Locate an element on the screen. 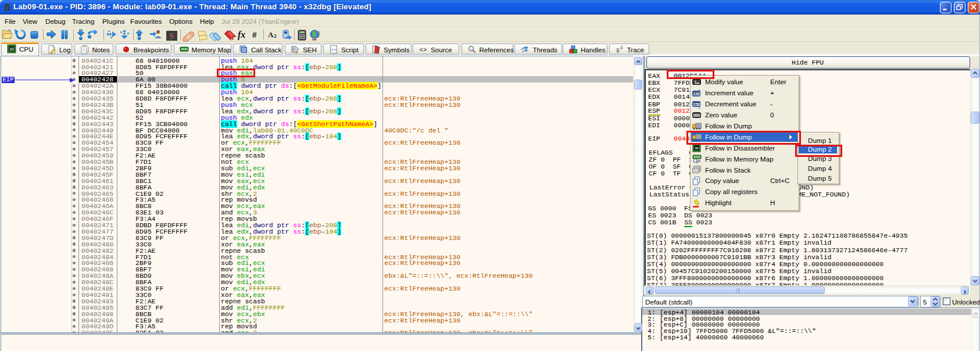 This screenshot has height=351, width=980. svg-text: I is located at coordinates (695, 83).